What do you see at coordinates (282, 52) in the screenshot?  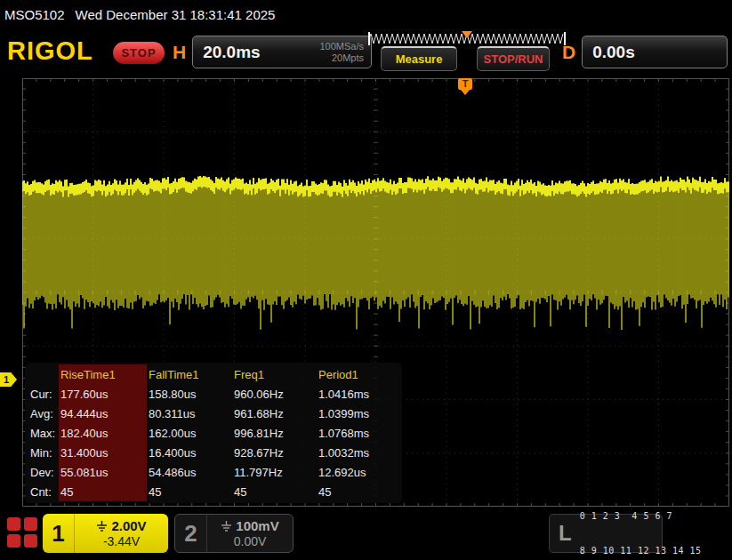 I see `timebase-box: 20.0ms 100MSa/s 20Mpts` at bounding box center [282, 52].